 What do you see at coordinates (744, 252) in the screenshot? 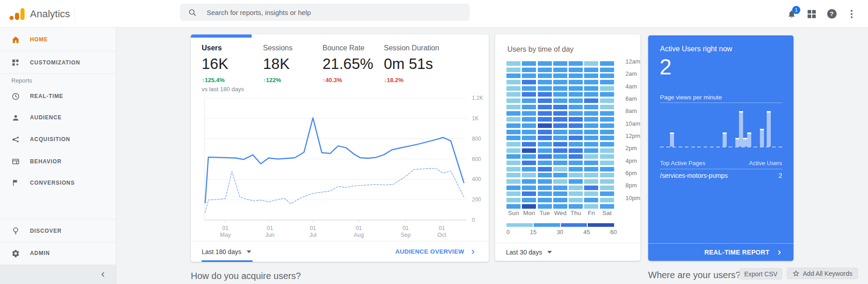
I see `real-time-report-link: REAL-TIME REPORT` at bounding box center [744, 252].